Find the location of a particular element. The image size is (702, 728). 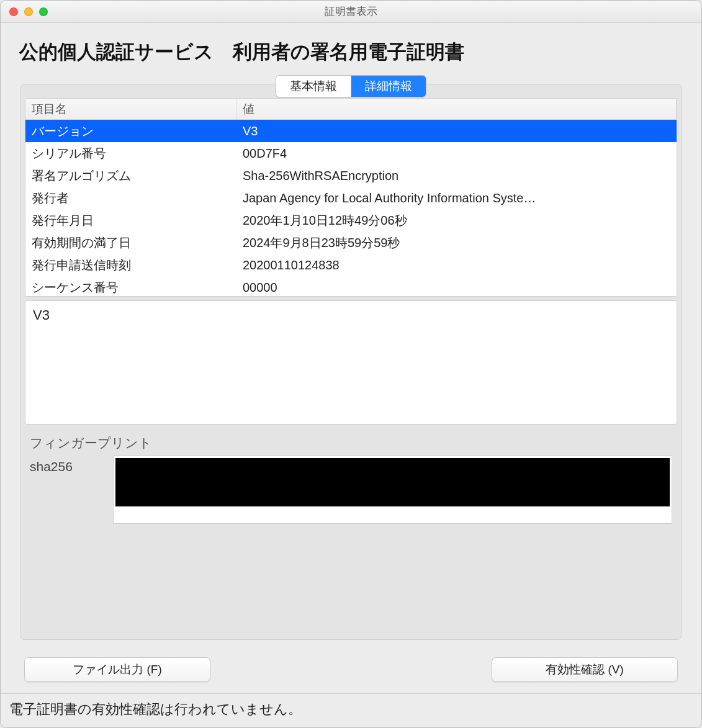

fingerprint-algo-label: sha256 is located at coordinates (64, 465).